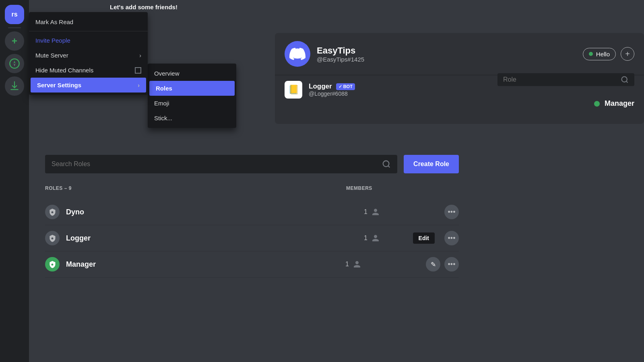  I want to click on server-icon-download, so click(14, 86).